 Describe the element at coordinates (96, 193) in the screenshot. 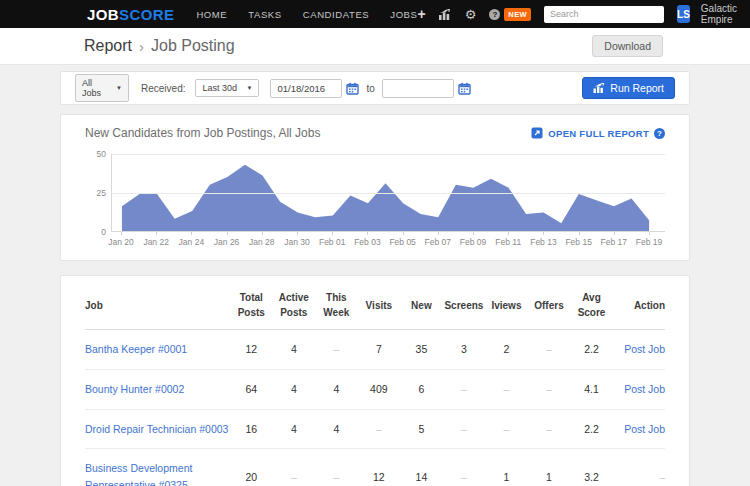

I see `y-axis-label: 25` at that location.